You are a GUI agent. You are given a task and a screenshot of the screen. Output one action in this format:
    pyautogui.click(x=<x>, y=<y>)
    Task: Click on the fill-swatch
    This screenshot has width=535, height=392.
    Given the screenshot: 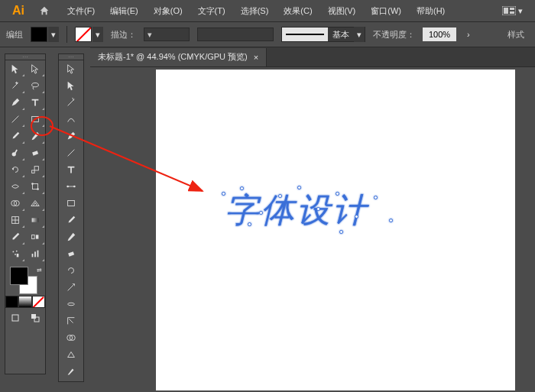 What is the action you would take?
    pyautogui.click(x=39, y=34)
    